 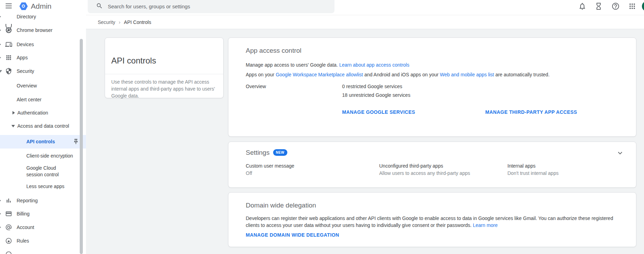 What do you see at coordinates (313, 173) in the screenshot?
I see `setting-value: Off` at bounding box center [313, 173].